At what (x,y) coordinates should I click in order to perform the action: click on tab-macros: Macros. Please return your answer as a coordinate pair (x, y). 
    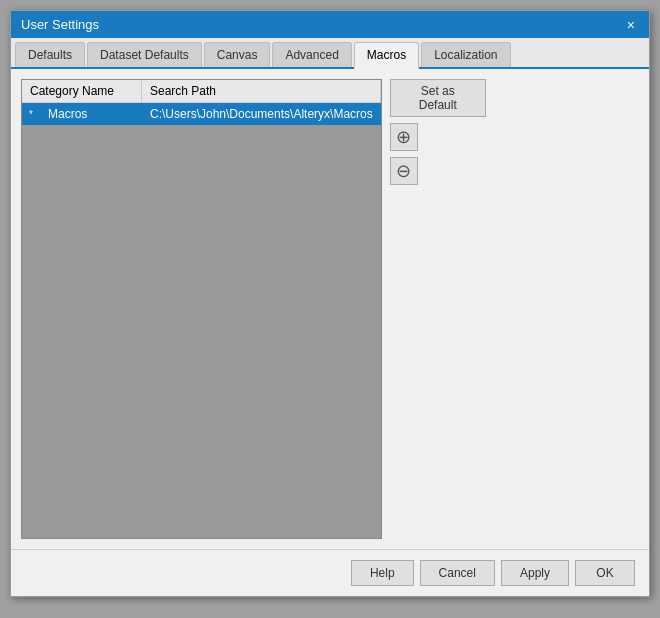
    Looking at the image, I should click on (386, 56).